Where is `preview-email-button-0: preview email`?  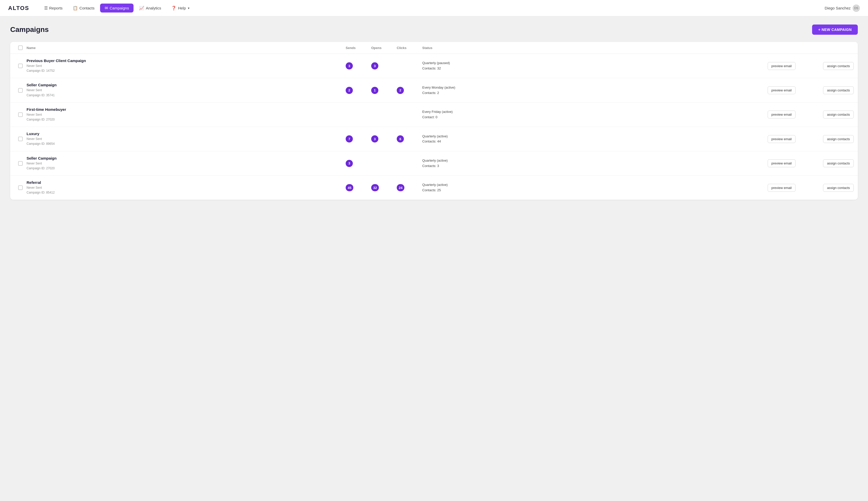
preview-email-button-0: preview email is located at coordinates (781, 66).